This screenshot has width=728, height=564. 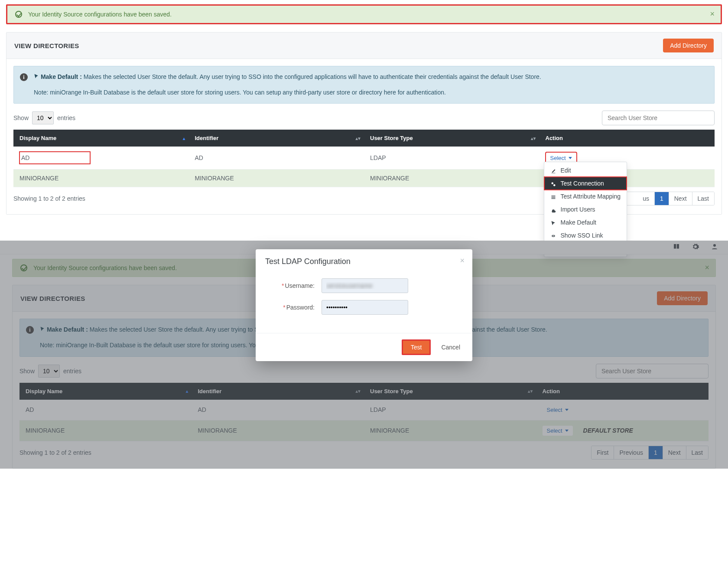 I want to click on make-default-text: Makes the selected User Store the defaul…, so click(x=312, y=77).